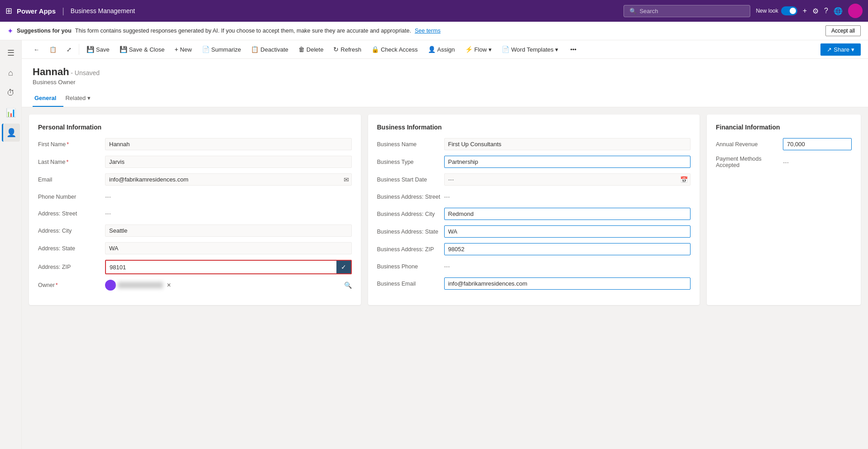  I want to click on sidebar-menu-icon: ☰, so click(11, 53).